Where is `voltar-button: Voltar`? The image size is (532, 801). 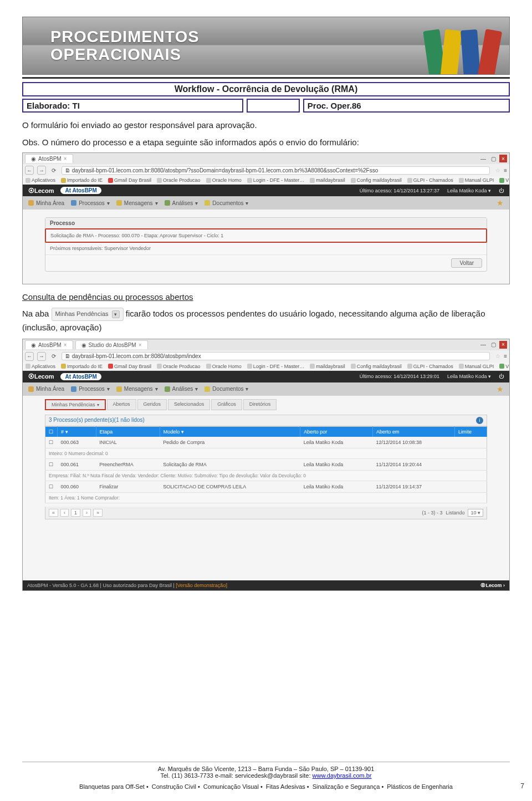 voltar-button: Voltar is located at coordinates (467, 263).